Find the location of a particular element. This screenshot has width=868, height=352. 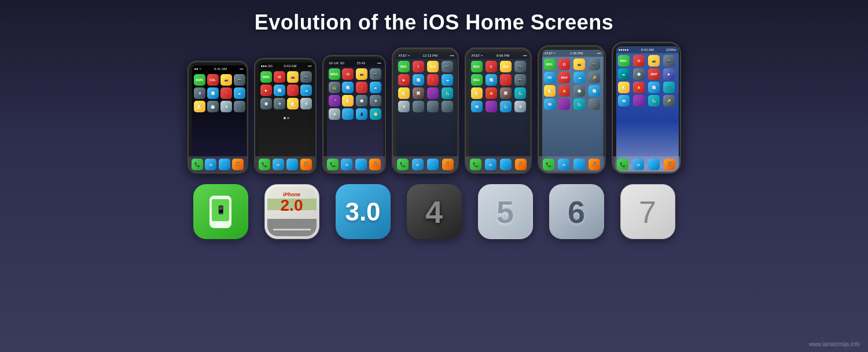

phone-ios6: AT&T ≈1:45 PM▪▪▪ MSG 21 📷 📷 VID MAP ☁ 🔑 … is located at coordinates (572, 109).